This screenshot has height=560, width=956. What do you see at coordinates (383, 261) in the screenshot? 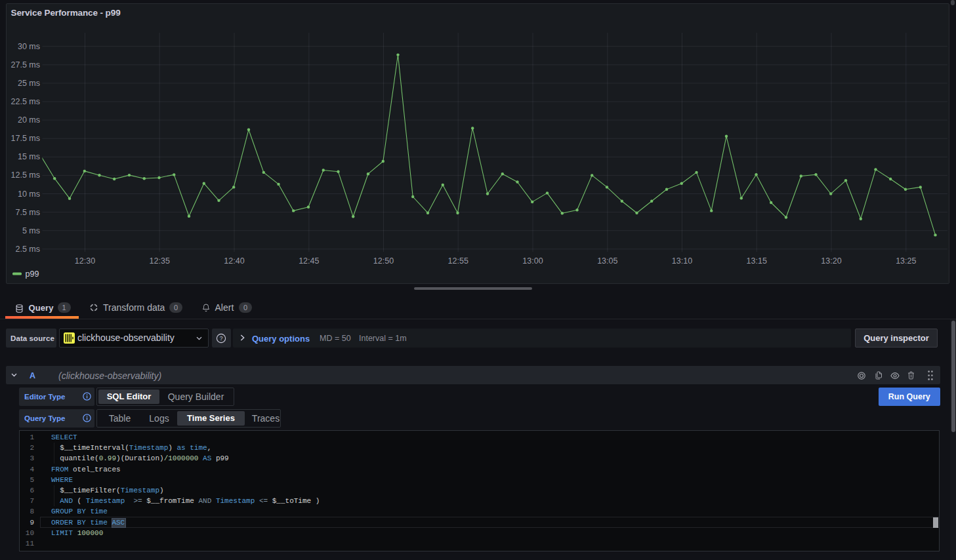
I see `svg-text: 12:50` at bounding box center [383, 261].